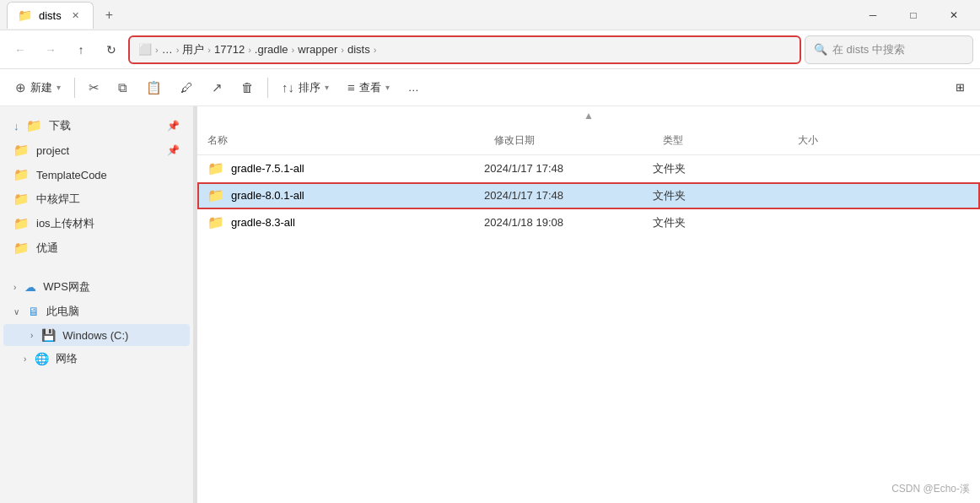 The width and height of the screenshot is (980, 503). I want to click on rename-button: 🖊, so click(187, 88).